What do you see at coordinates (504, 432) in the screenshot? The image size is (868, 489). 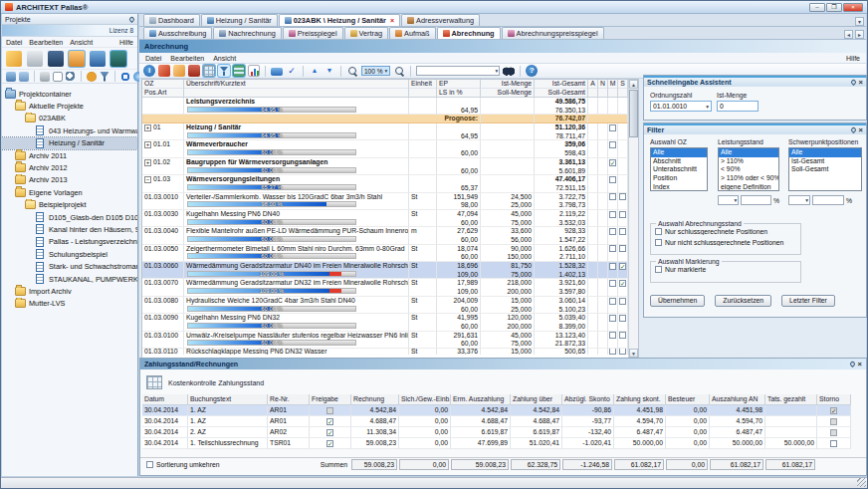 I see `payment-row-3: 30.04.20142. AZAR0211.308,340,006.619,87…` at bounding box center [504, 432].